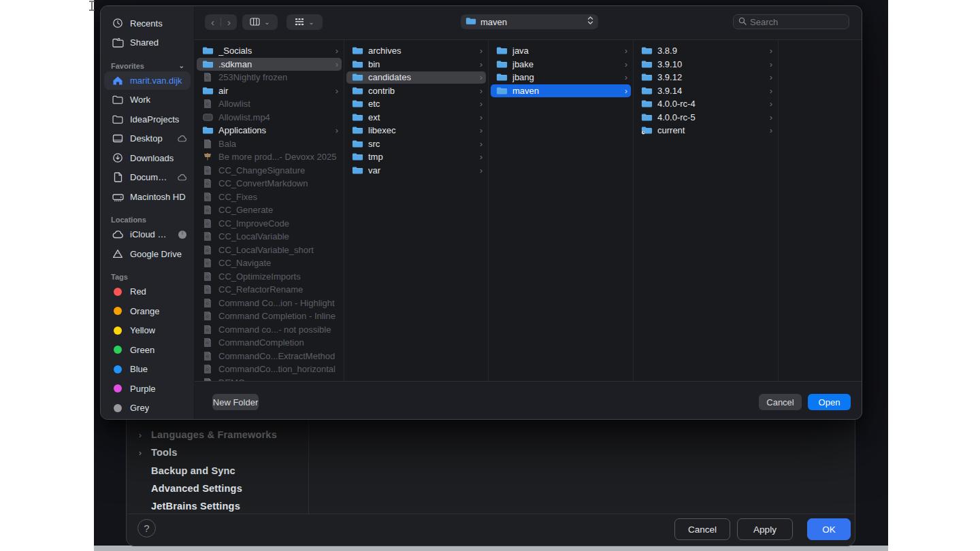  Describe the element at coordinates (270, 379) in the screenshot. I see `file-row-demo: DEMO` at that location.